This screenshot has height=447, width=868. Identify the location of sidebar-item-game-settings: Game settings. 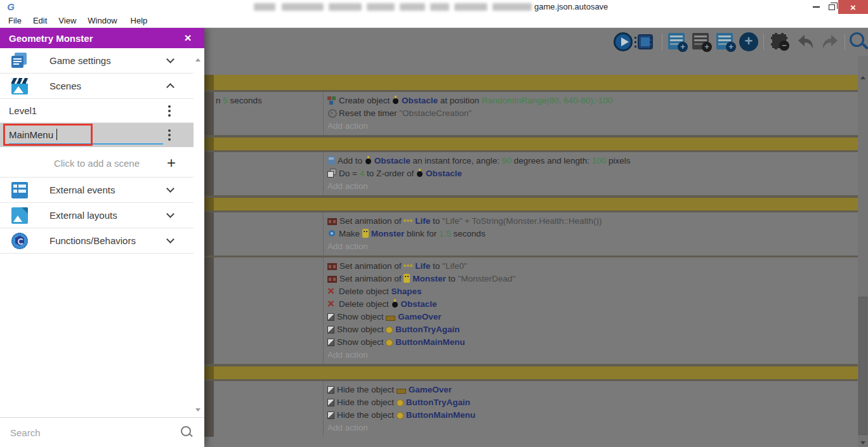
(96, 61).